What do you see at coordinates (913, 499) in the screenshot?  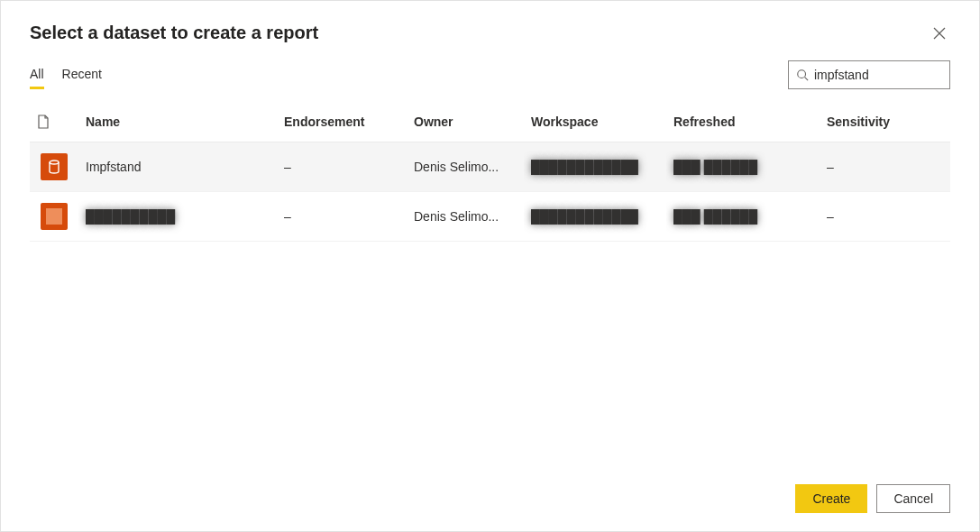 I see `cancel-button: Cancel` at bounding box center [913, 499].